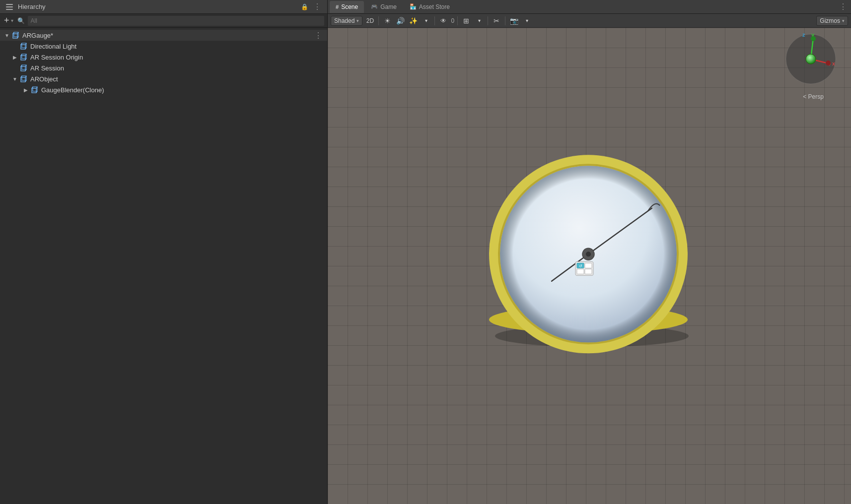 This screenshot has width=851, height=504. What do you see at coordinates (305, 7) in the screenshot?
I see `lock-icon: 🔒` at bounding box center [305, 7].